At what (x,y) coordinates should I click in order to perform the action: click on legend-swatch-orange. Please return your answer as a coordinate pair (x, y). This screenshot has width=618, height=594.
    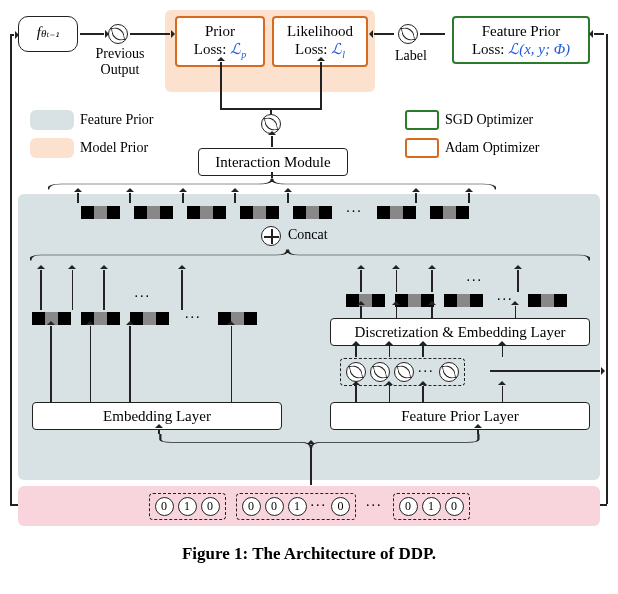
    Looking at the image, I should click on (422, 148).